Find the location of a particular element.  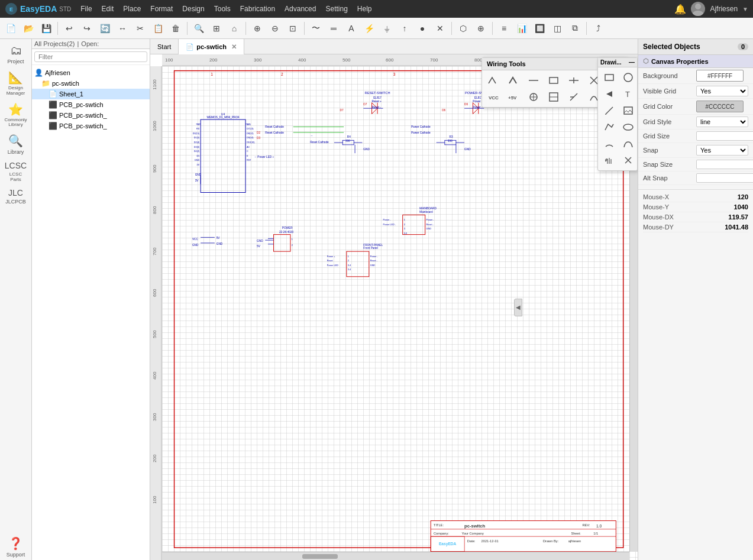

find-button: 🔍 is located at coordinates (199, 28).